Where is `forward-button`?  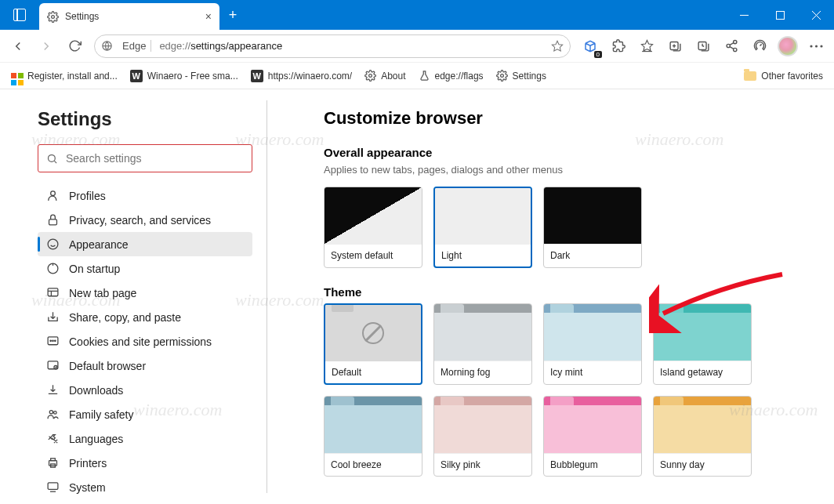
forward-button is located at coordinates (46, 46).